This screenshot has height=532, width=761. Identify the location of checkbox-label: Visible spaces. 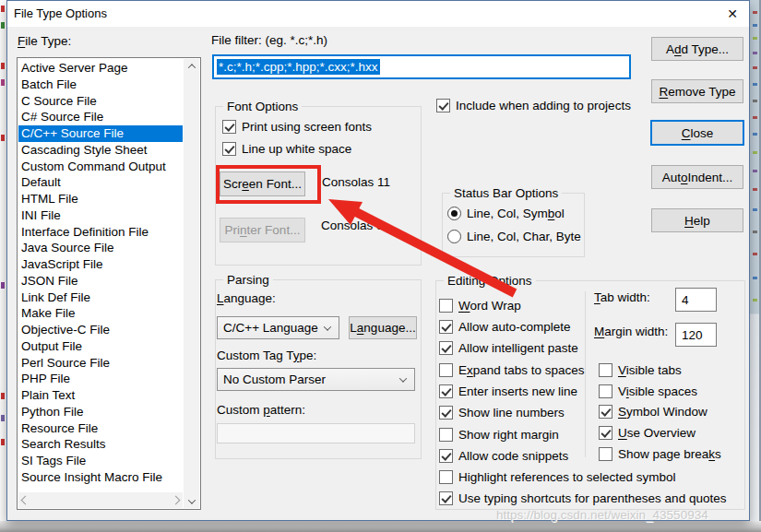
(658, 391).